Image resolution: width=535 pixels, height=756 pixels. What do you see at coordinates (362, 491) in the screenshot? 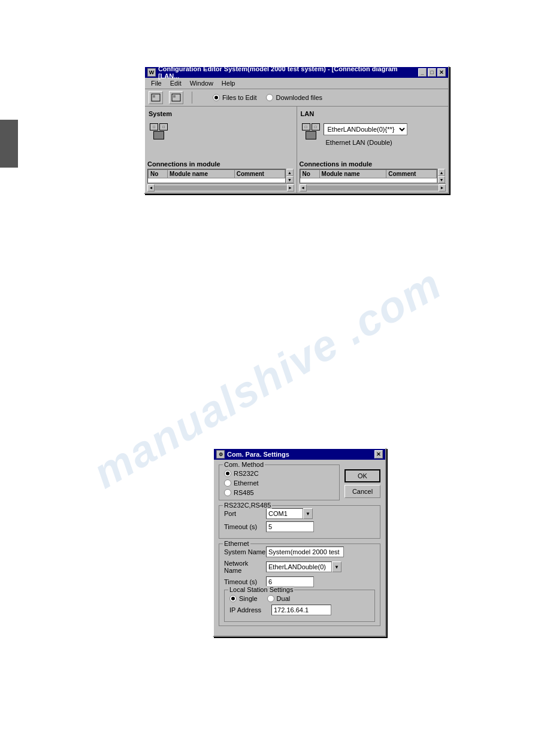
I see `cancel-button: Cancel` at bounding box center [362, 491].